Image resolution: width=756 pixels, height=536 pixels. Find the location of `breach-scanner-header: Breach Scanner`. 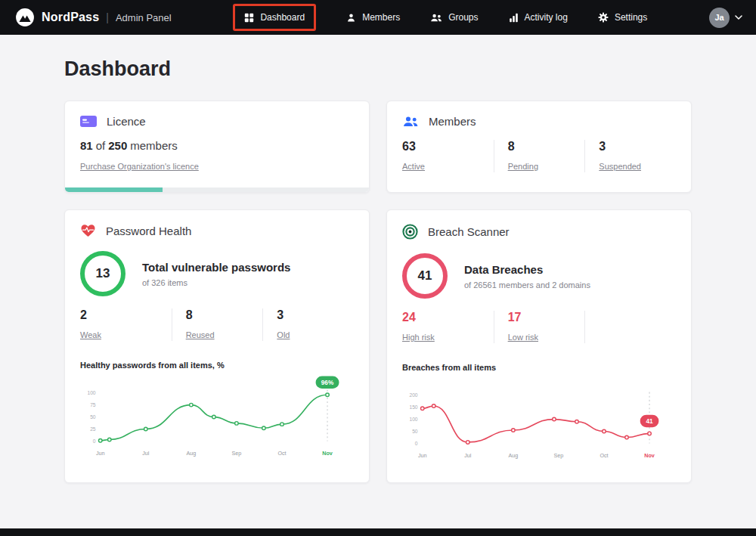

breach-scanner-header: Breach Scanner is located at coordinates (539, 231).